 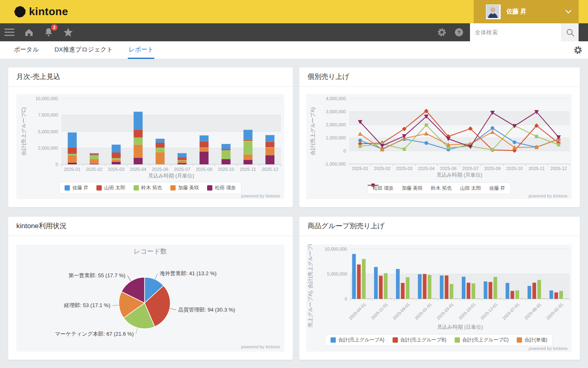 What do you see at coordinates (270, 169) in the screenshot?
I see `svg-text: 2025-12` at bounding box center [270, 169].